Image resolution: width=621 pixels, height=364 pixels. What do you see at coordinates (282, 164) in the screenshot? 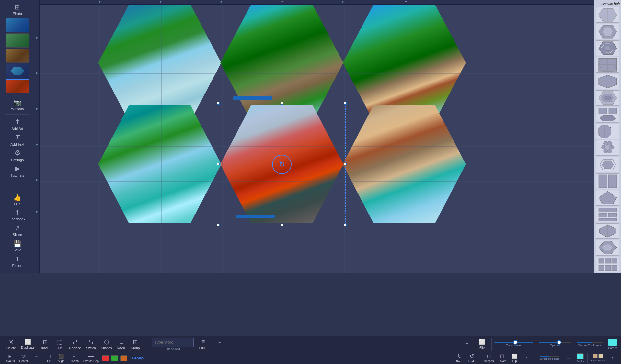
I see `rotate-handle: ↻` at bounding box center [282, 164].